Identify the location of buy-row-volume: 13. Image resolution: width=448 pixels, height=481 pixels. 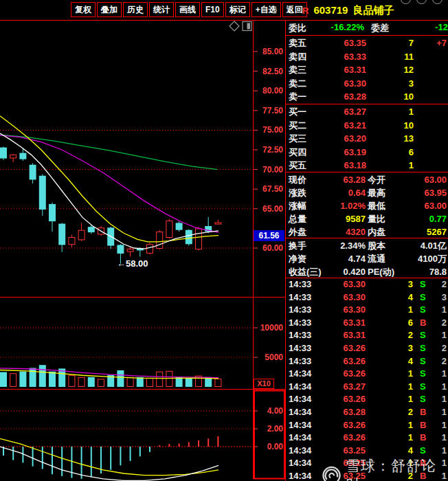
(409, 139).